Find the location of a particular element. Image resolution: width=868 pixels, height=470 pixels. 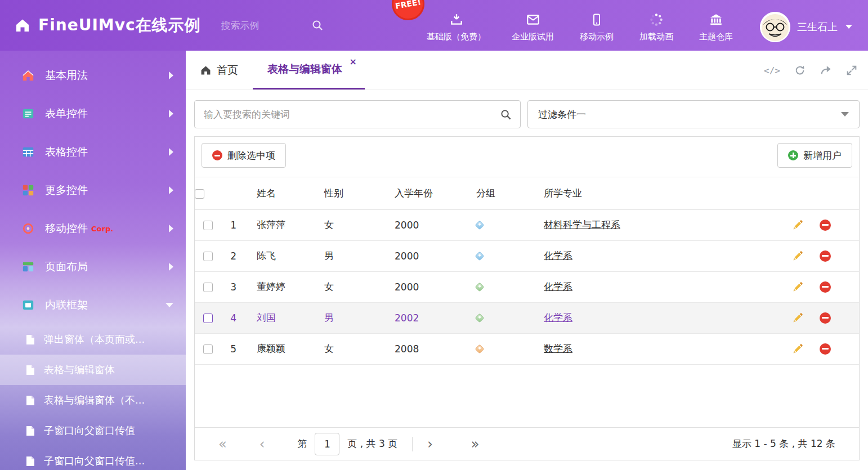

group-tag-icon is located at coordinates (480, 349).